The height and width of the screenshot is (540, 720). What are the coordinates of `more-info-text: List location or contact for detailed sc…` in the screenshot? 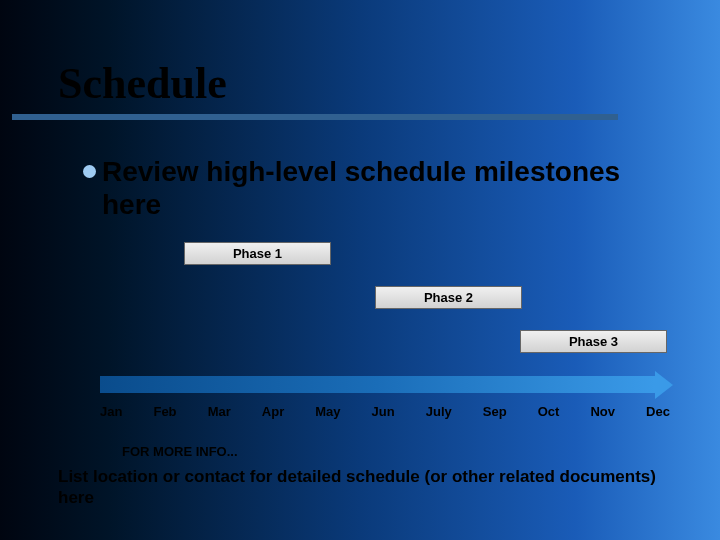 It's located at (363, 488).